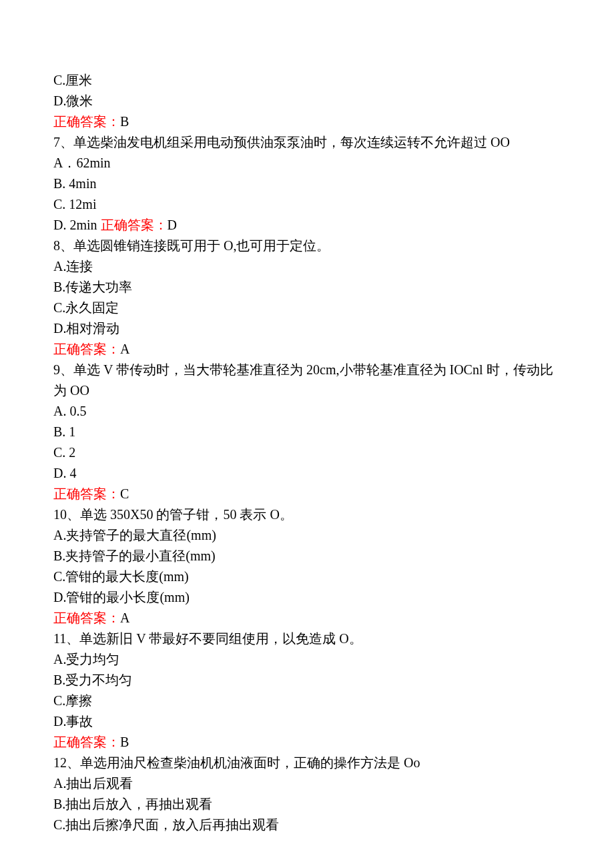 Image resolution: width=614 pixels, height=868 pixels. Describe the element at coordinates (307, 204) in the screenshot. I see `text-line: C. 12mi` at that location.